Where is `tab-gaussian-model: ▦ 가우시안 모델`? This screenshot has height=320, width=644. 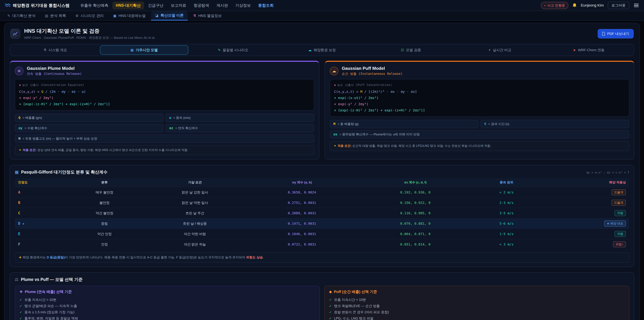
tab-gaussian-model: ▦ 가우시안 모델 is located at coordinates (144, 50).